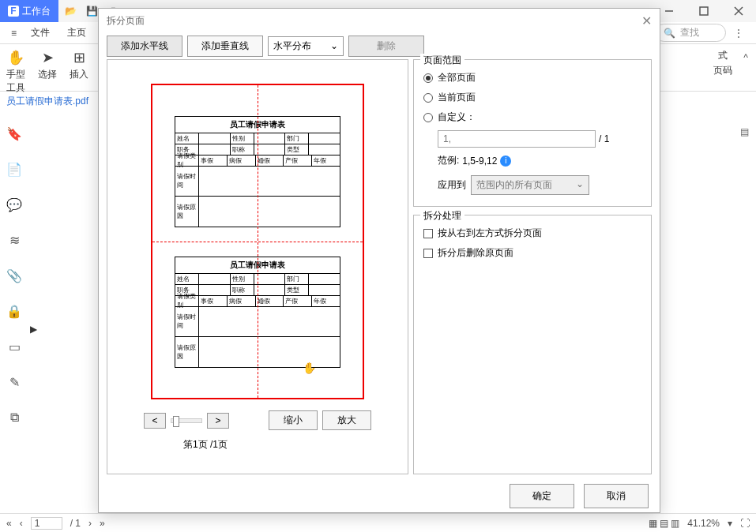  I want to click on zoom-out-button: 缩小, so click(293, 420).